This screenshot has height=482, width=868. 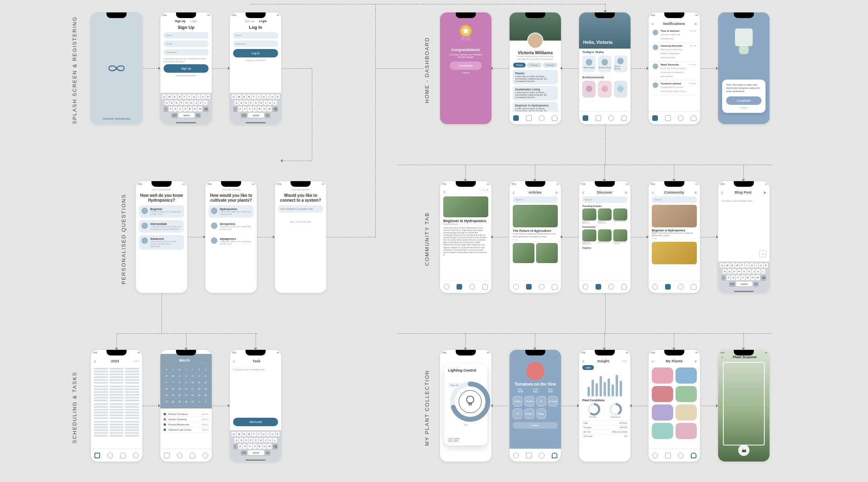 What do you see at coordinates (519, 65) in the screenshot?
I see `tab-posts: Posts` at bounding box center [519, 65].